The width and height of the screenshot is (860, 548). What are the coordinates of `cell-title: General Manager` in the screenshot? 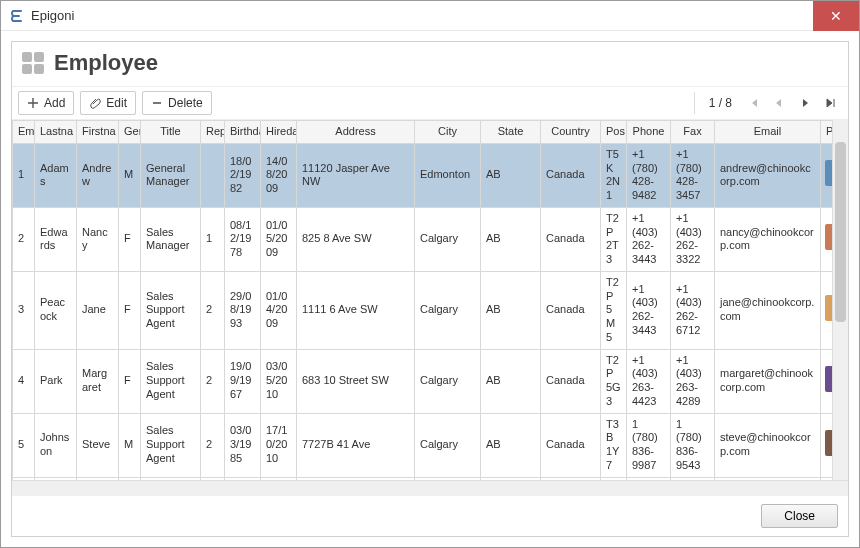 It's located at (171, 175).